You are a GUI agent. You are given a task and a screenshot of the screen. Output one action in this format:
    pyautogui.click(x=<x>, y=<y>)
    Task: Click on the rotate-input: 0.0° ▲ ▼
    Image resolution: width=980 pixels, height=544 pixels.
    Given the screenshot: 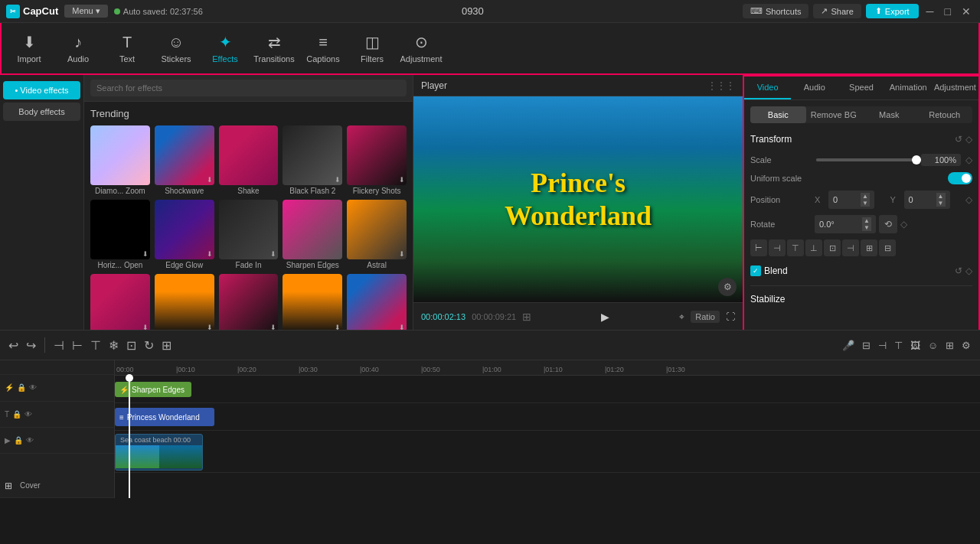 What is the action you would take?
    pyautogui.click(x=845, y=224)
    